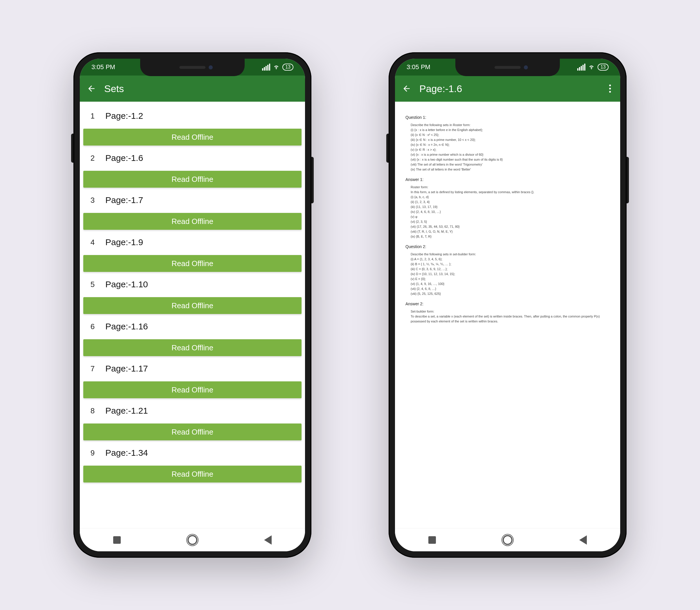 The width and height of the screenshot is (700, 610). I want to click on row-title: Page:-1.6, so click(121, 158).